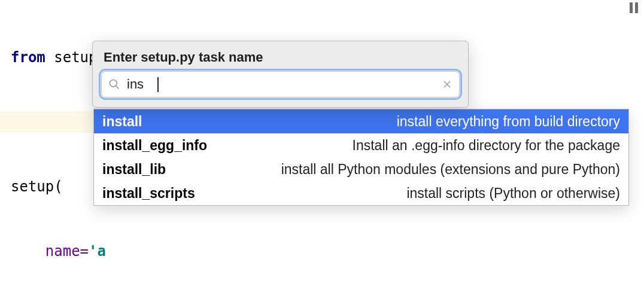 This screenshot has width=644, height=305. What do you see at coordinates (420, 146) in the screenshot?
I see `suggestion-desc: Install an .egg-info directory for the p…` at bounding box center [420, 146].